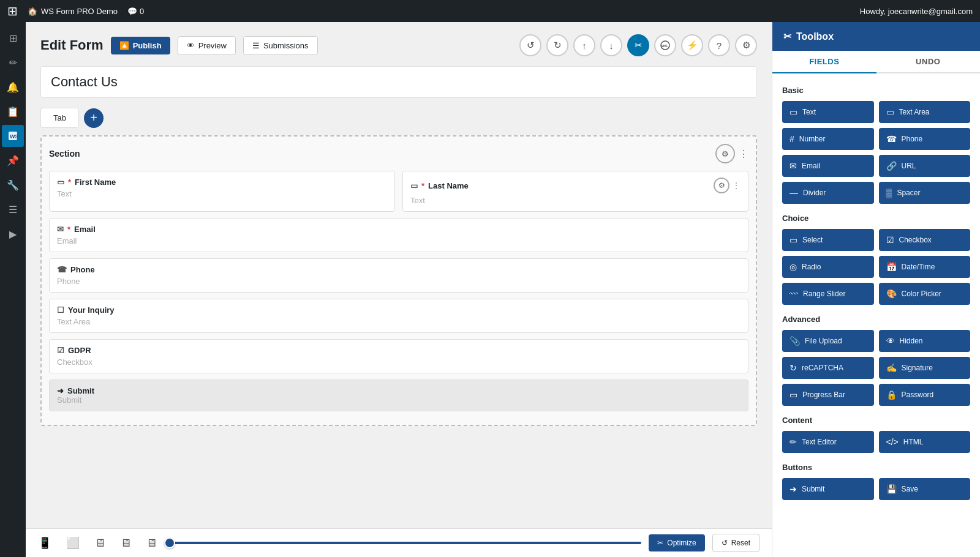 This screenshot has width=980, height=557. I want to click on inquiry-header: ☐ Your Inquiry, so click(399, 310).